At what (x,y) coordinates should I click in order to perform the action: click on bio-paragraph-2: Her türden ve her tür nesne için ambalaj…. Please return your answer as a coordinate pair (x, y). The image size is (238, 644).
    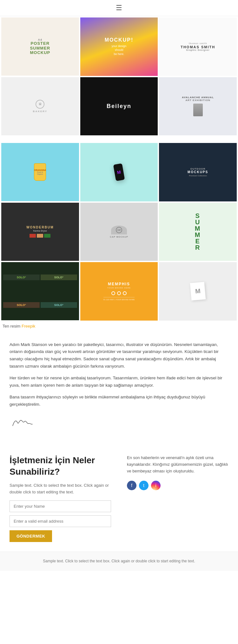
    Looking at the image, I should click on (119, 382).